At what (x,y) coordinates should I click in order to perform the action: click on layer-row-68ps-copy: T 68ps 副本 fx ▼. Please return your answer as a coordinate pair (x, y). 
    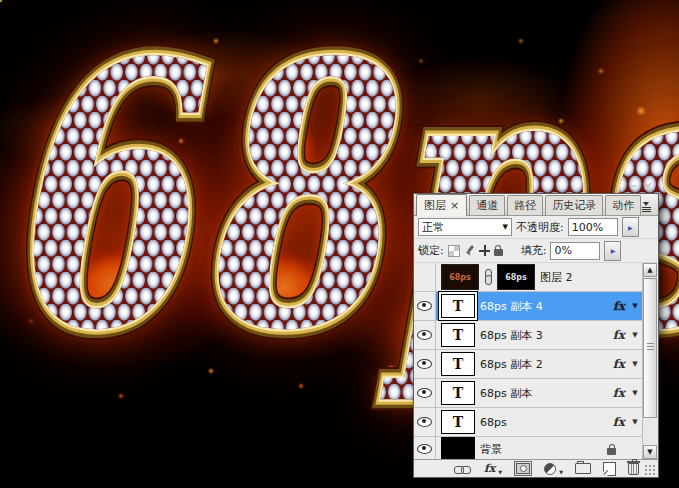
    Looking at the image, I should click on (528, 394).